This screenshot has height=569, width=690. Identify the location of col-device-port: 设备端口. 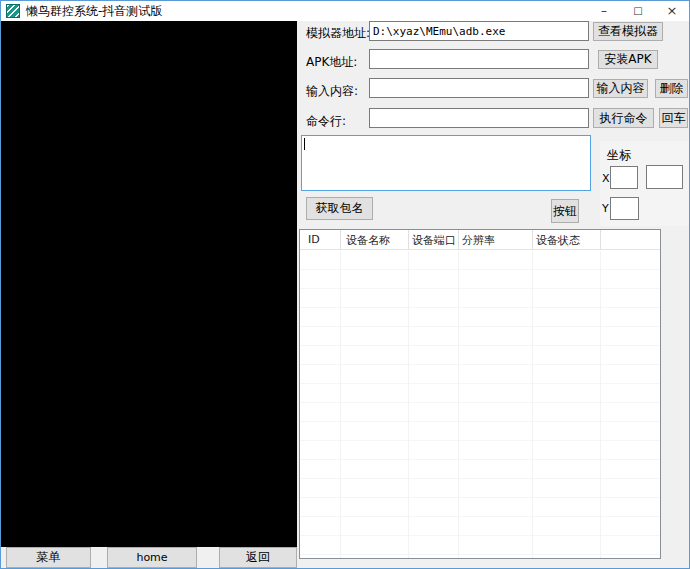
(434, 240).